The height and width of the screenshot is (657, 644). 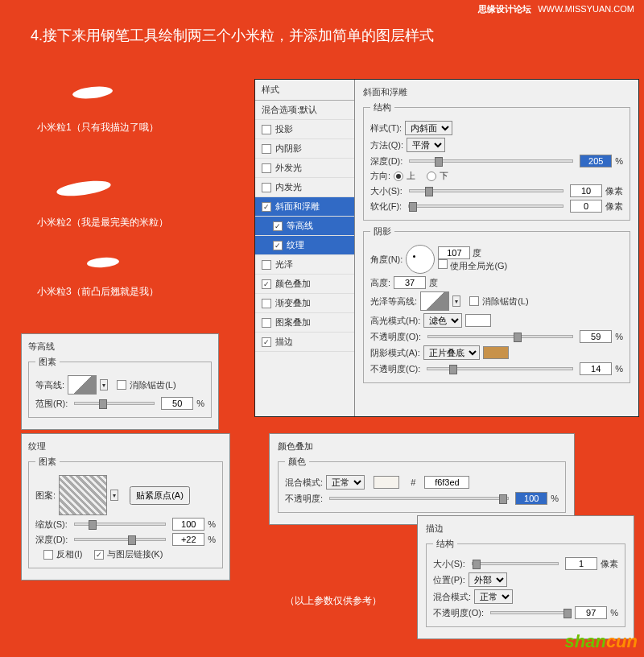 I want to click on rice-label-1: 小米粒1（只有我描边了哦）, so click(x=98, y=127).